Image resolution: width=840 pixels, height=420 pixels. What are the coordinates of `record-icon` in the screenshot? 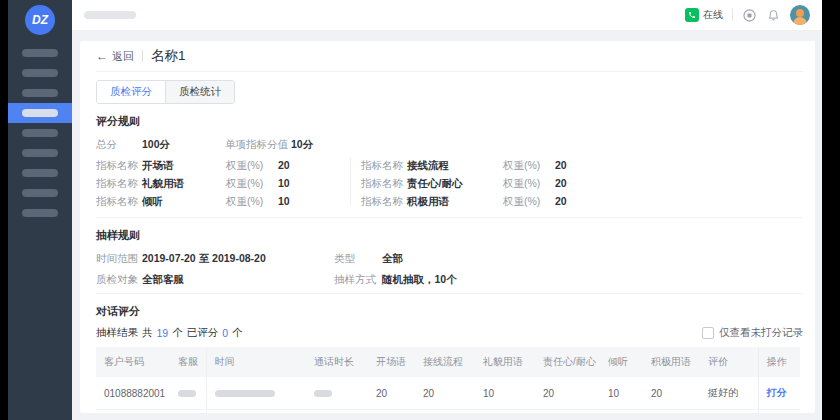 It's located at (750, 16).